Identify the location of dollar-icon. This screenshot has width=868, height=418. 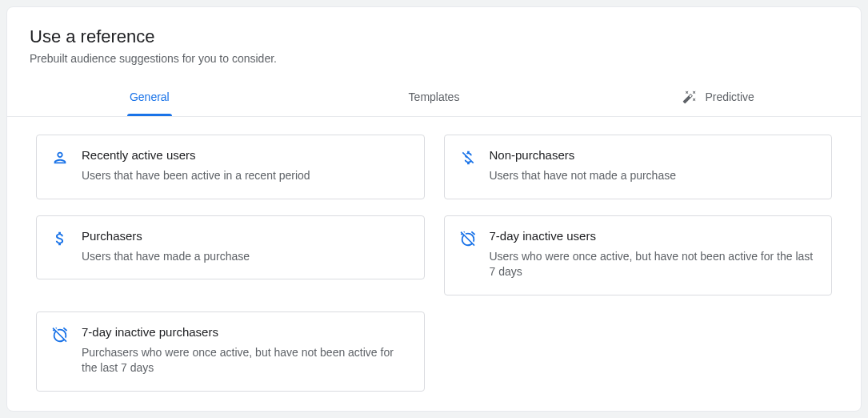
(60, 239).